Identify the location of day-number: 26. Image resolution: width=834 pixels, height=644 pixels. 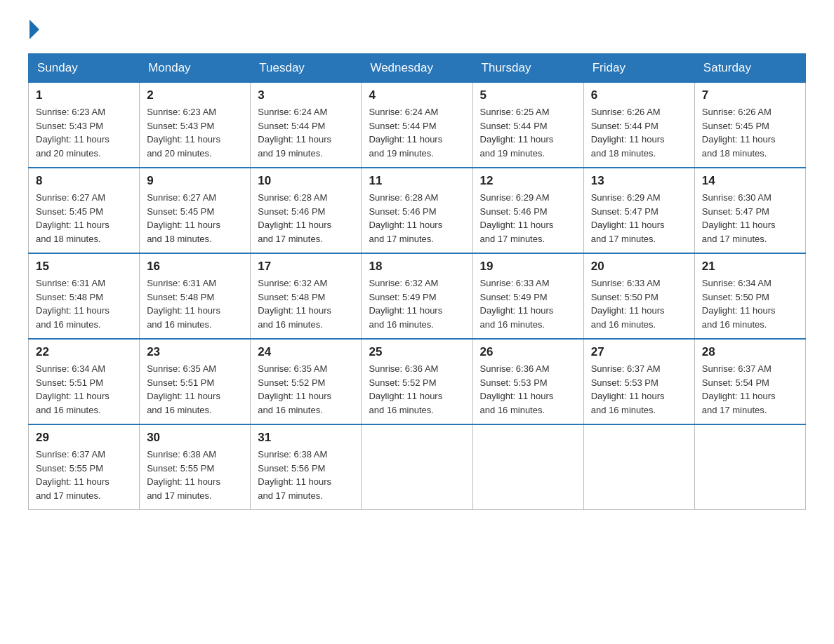
(528, 352).